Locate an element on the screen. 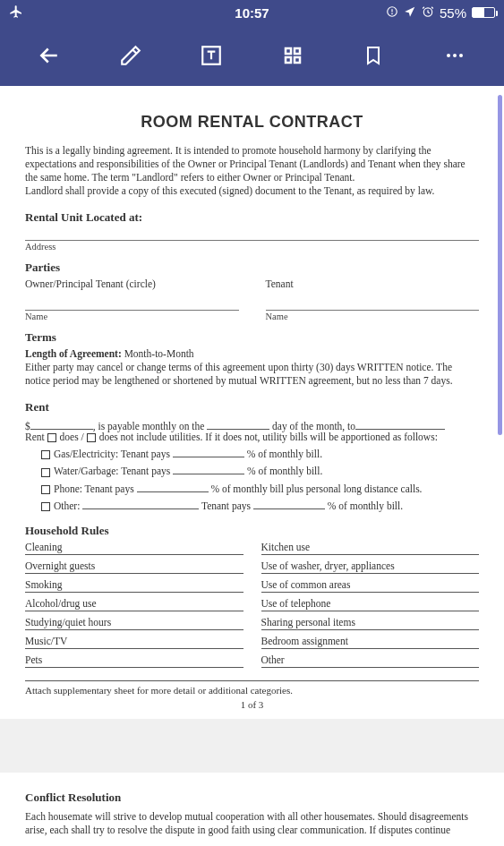 The width and height of the screenshot is (504, 846). location-heading: Rental Unit Located at: is located at coordinates (252, 218).